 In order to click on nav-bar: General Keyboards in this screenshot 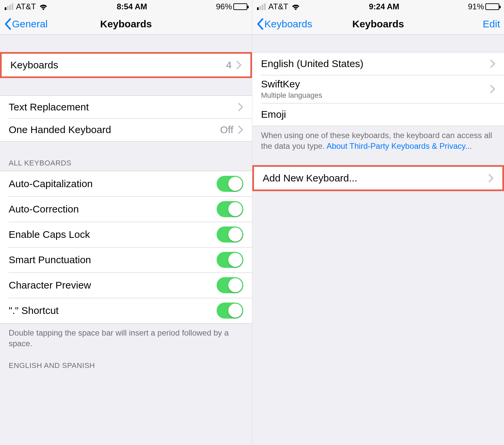, I will do `click(126, 24)`.